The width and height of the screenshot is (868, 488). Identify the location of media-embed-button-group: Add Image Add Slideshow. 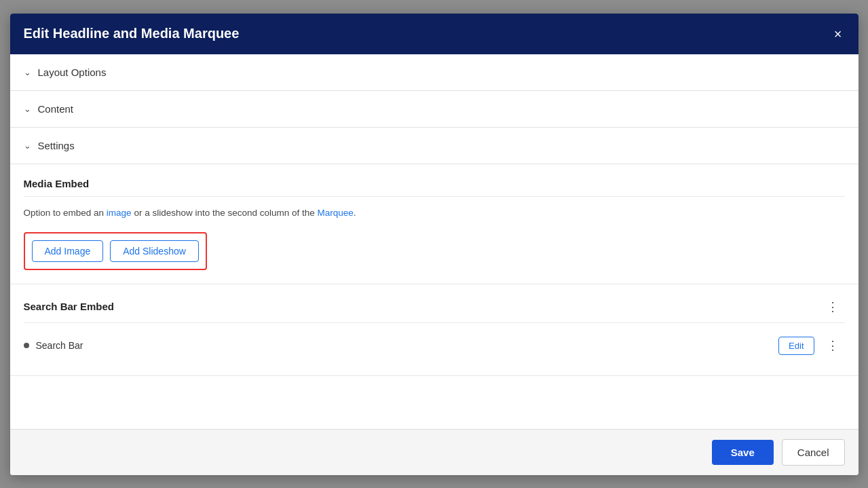
(115, 251).